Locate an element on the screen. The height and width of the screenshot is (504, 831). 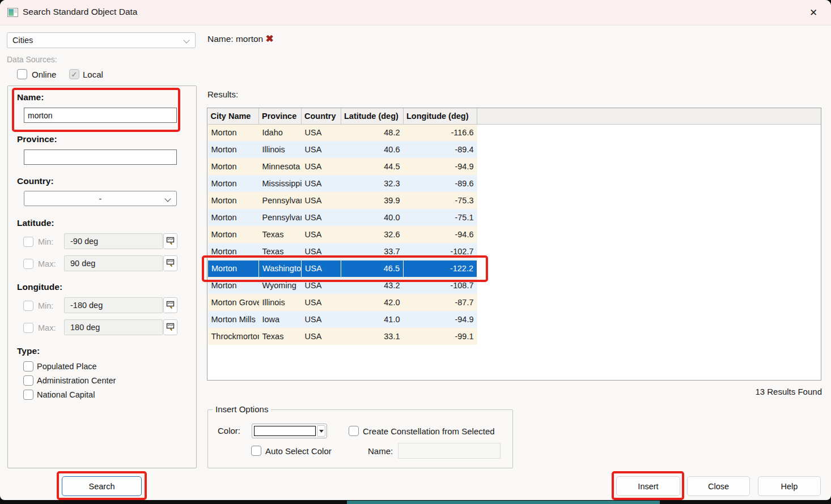
create-constellation-checkbox is located at coordinates (354, 431).